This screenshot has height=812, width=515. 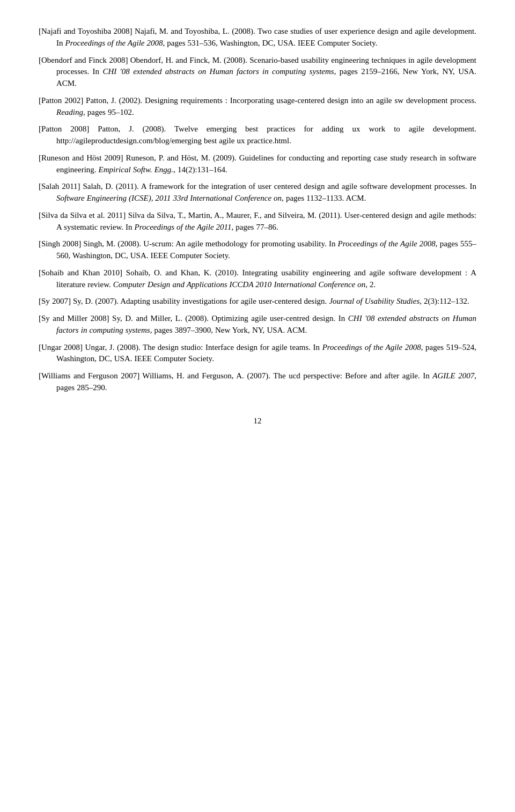 What do you see at coordinates (258, 421) in the screenshot?
I see `page-number: 12` at bounding box center [258, 421].